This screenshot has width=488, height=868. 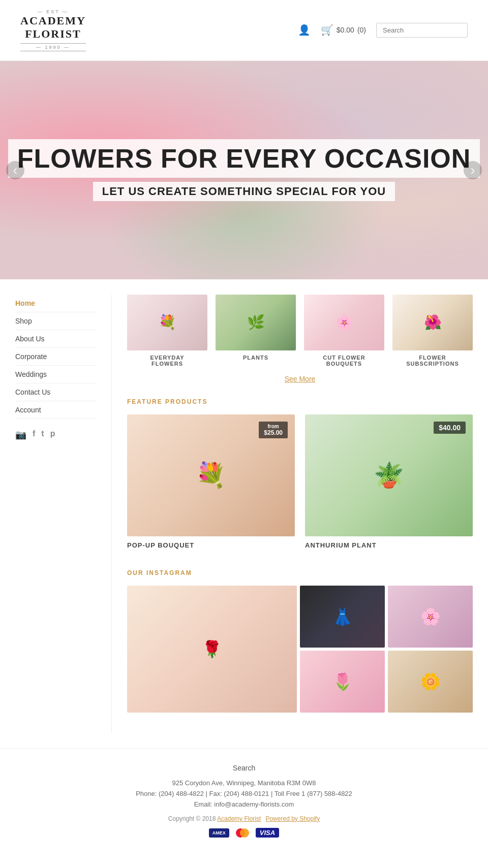 What do you see at coordinates (56, 410) in the screenshot?
I see `sidebar-item-account: Account` at bounding box center [56, 410].